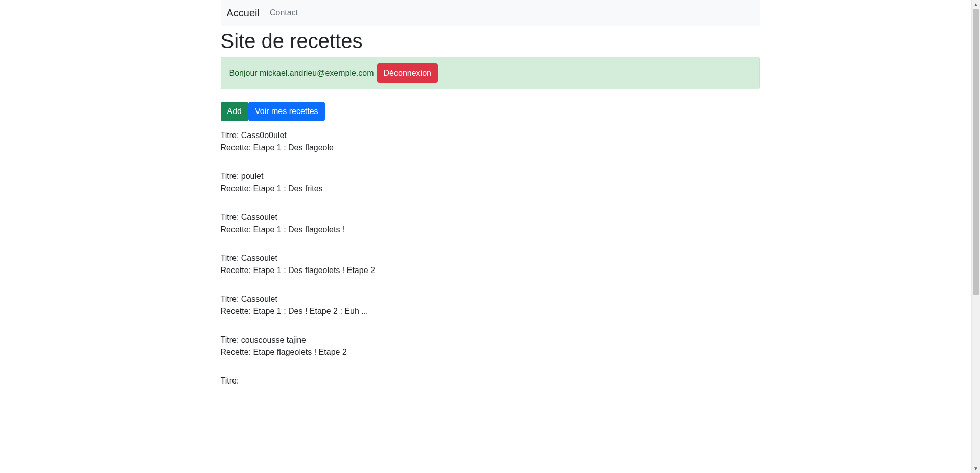  Describe the element at coordinates (976, 201) in the screenshot. I see `scrollbar: ▲ ▼` at that location.